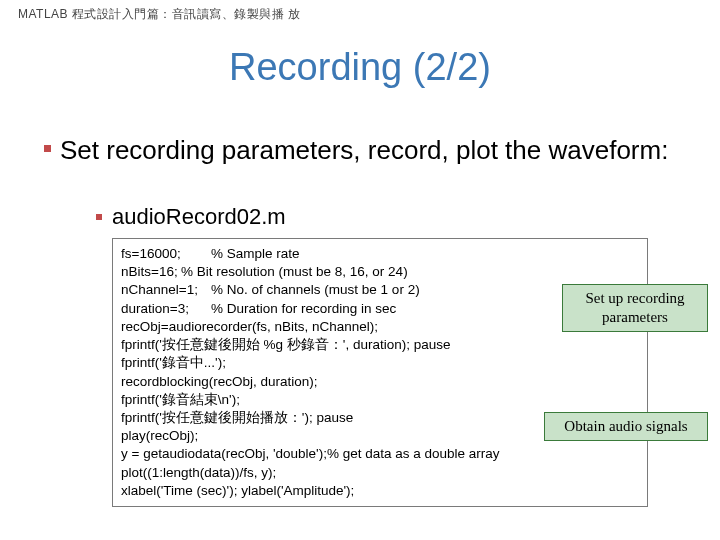 This screenshot has width=720, height=540. I want to click on bullet-square-l2, so click(99, 217).